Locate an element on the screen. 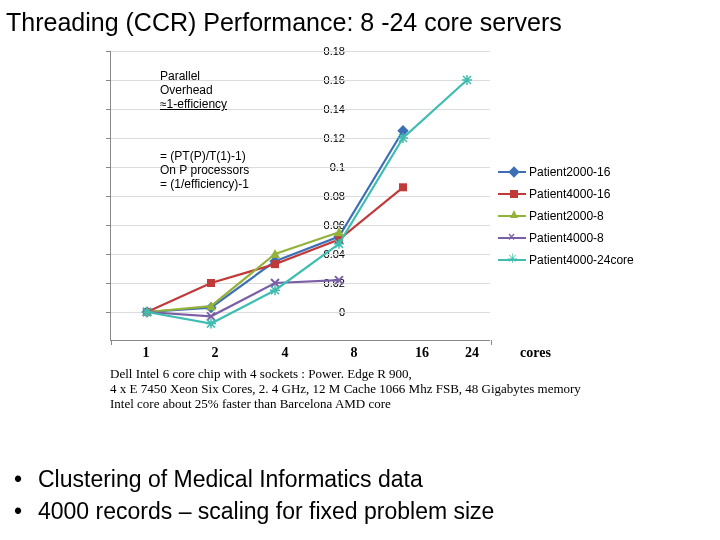 The image size is (720, 540). legend-item: Patient2000-16 is located at coordinates (566, 172).